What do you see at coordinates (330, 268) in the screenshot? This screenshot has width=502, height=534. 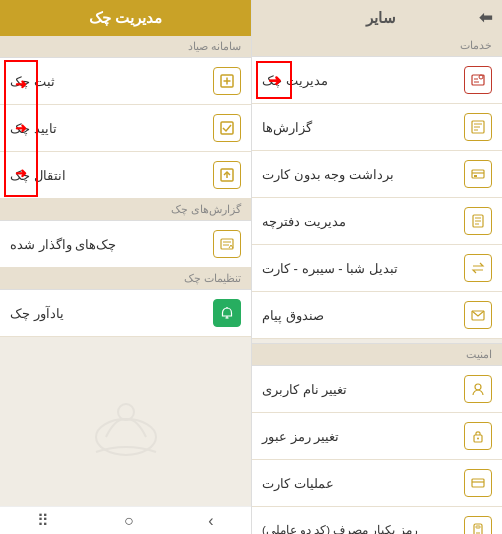 I see `right-menu-tabdil-label: تبدیل شبا - سیبره - کارت` at bounding box center [330, 268].